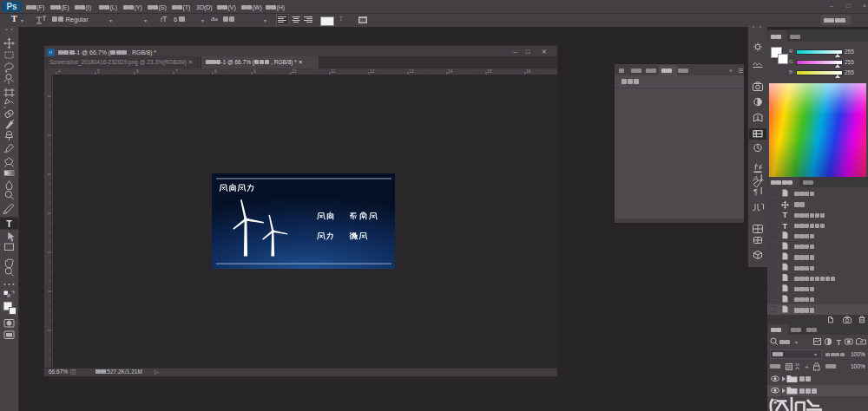 Image resolution: width=868 pixels, height=411 pixels. Describe the element at coordinates (529, 71) in the screenshot. I see `svg-text: 16` at that location.